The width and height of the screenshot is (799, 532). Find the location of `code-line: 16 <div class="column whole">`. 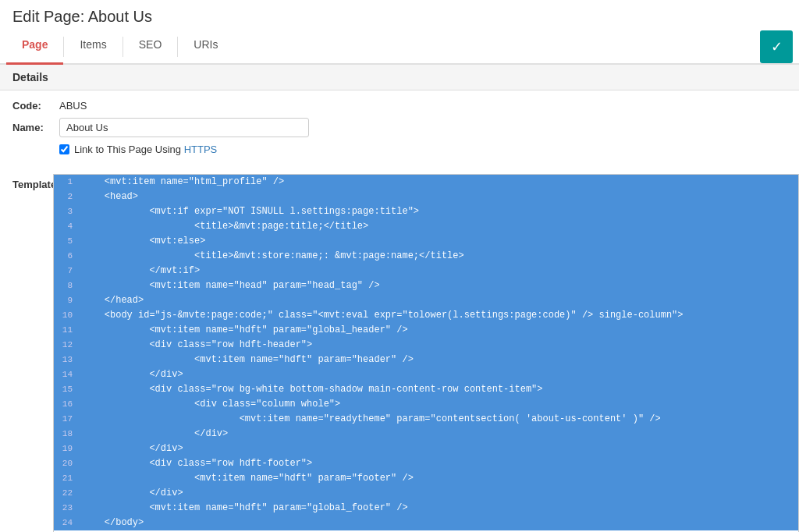

code-line: 16 <div class="column whole"> is located at coordinates (426, 404).